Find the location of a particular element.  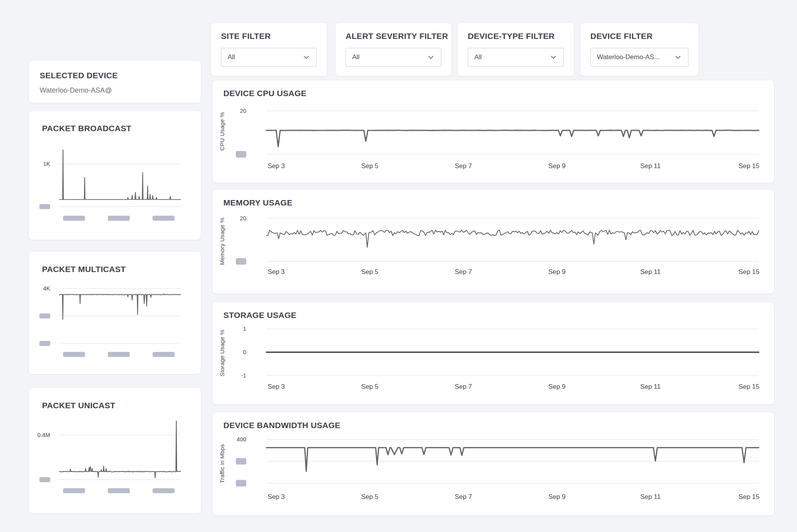

device-type-filter-title: DEVICE-TYPE FILTER is located at coordinates (516, 36).